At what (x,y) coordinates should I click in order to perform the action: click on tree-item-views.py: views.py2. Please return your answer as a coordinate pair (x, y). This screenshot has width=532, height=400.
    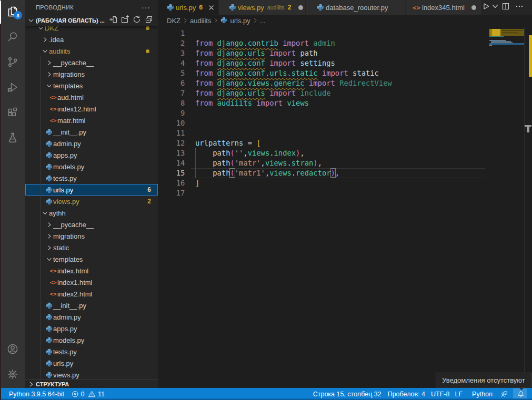
    Looking at the image, I should click on (92, 201).